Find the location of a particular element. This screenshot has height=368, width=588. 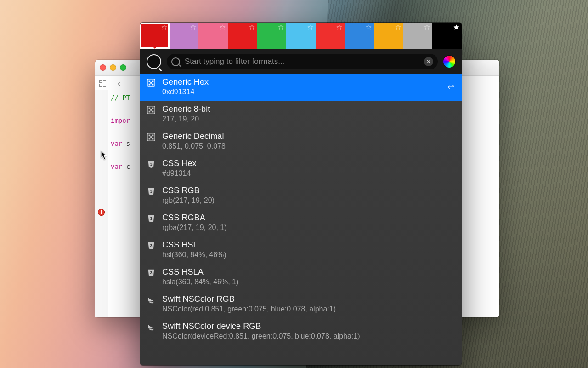

picker-search-bar: ✕ is located at coordinates (301, 62).